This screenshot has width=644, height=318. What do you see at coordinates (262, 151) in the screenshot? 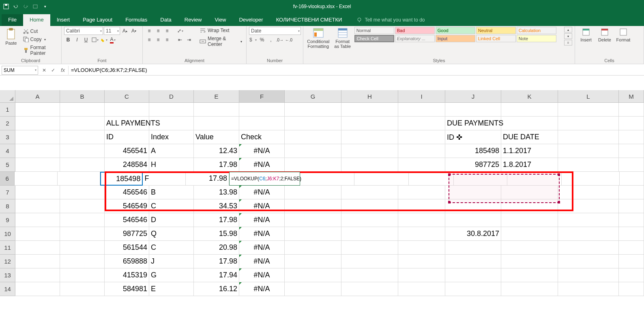
I see `cell-F4: #N/A` at bounding box center [262, 151].